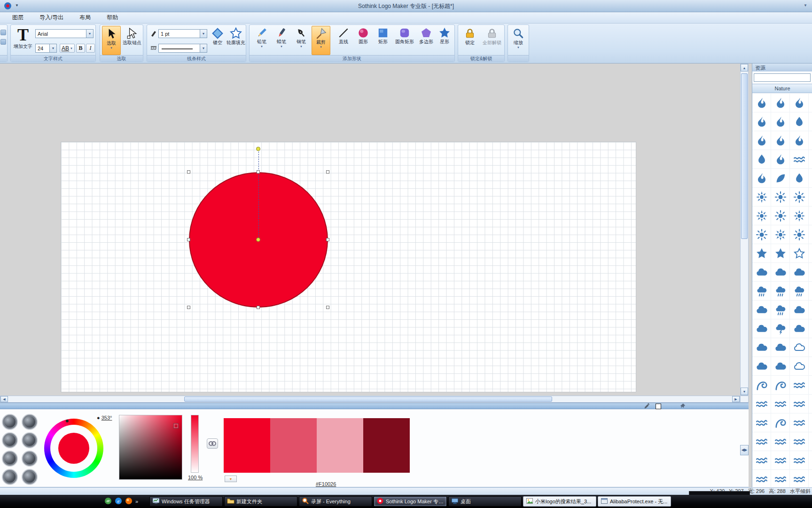 The height and width of the screenshot is (508, 812). Describe the element at coordinates (301, 40) in the screenshot. I see `pen-tool: 钢笔 ▼` at that location.